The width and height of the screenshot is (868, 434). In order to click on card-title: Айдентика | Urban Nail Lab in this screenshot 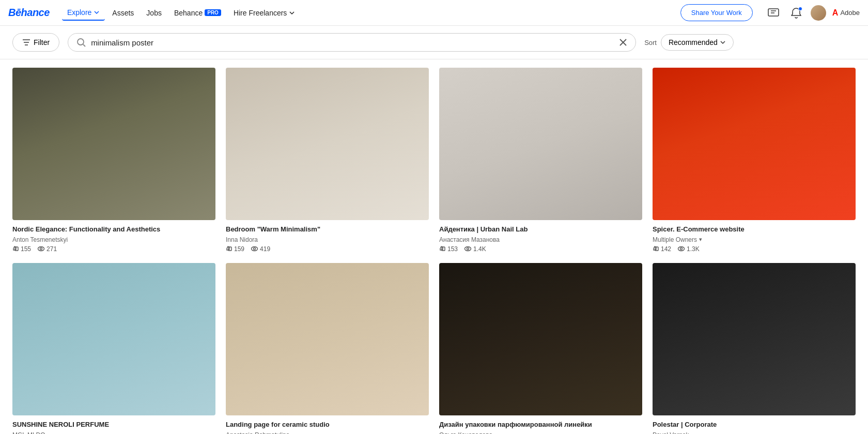, I will do `click(540, 229)`.